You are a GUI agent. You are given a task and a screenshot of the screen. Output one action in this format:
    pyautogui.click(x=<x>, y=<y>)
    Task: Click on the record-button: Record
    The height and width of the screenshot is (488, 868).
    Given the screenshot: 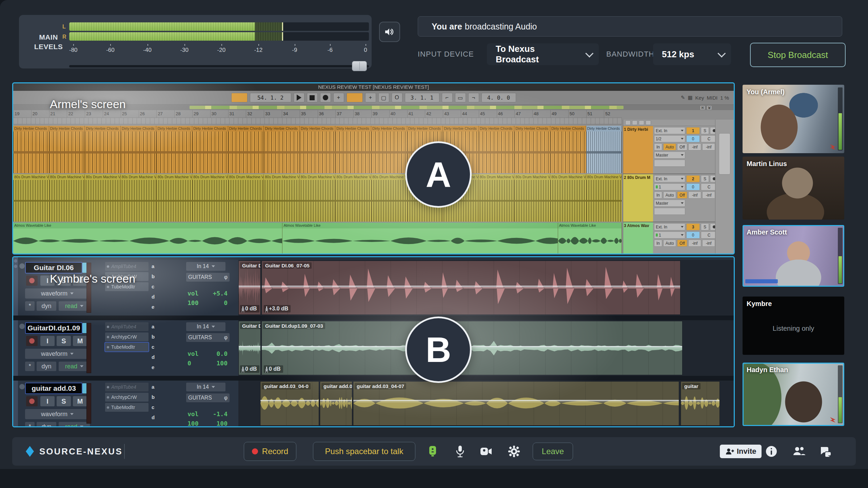 What is the action you would take?
    pyautogui.click(x=270, y=451)
    